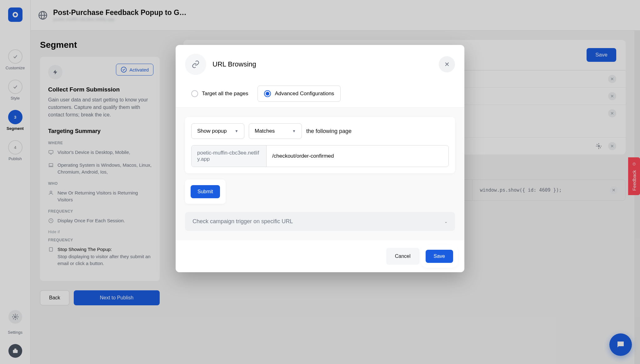 The width and height of the screenshot is (640, 364). What do you see at coordinates (358, 156) in the screenshot?
I see `url-path-input` at bounding box center [358, 156].